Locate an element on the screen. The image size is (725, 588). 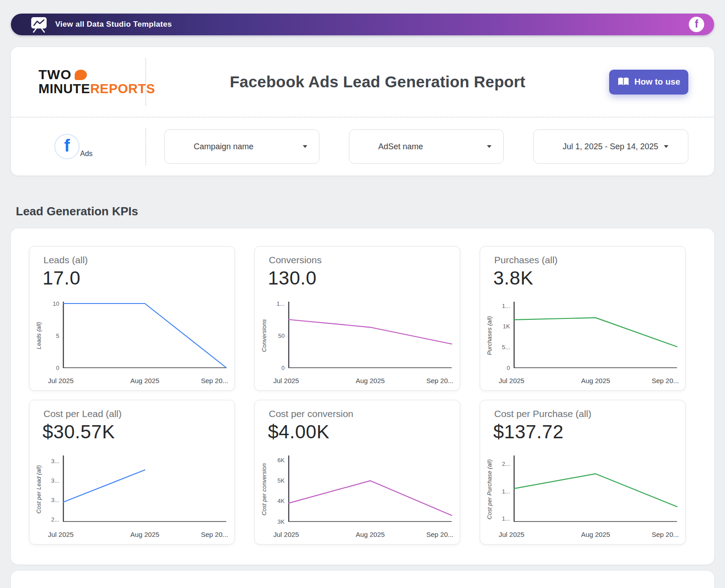
kpi-title: Conversions is located at coordinates (295, 260).